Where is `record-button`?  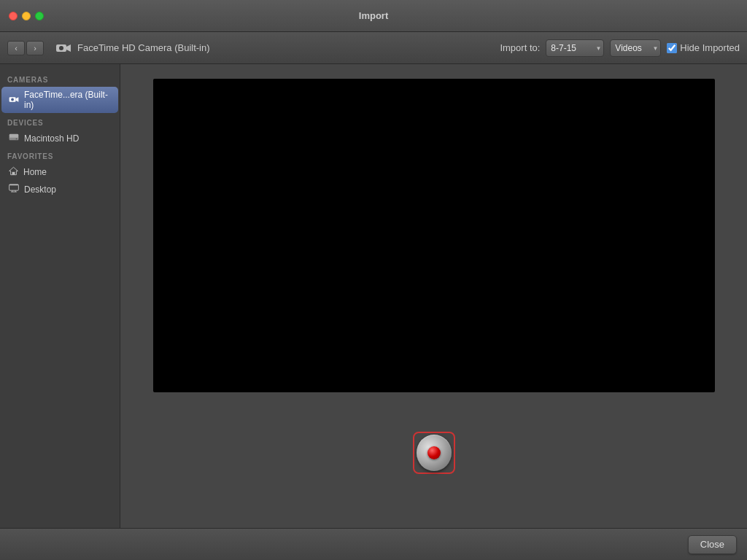 record-button is located at coordinates (434, 453).